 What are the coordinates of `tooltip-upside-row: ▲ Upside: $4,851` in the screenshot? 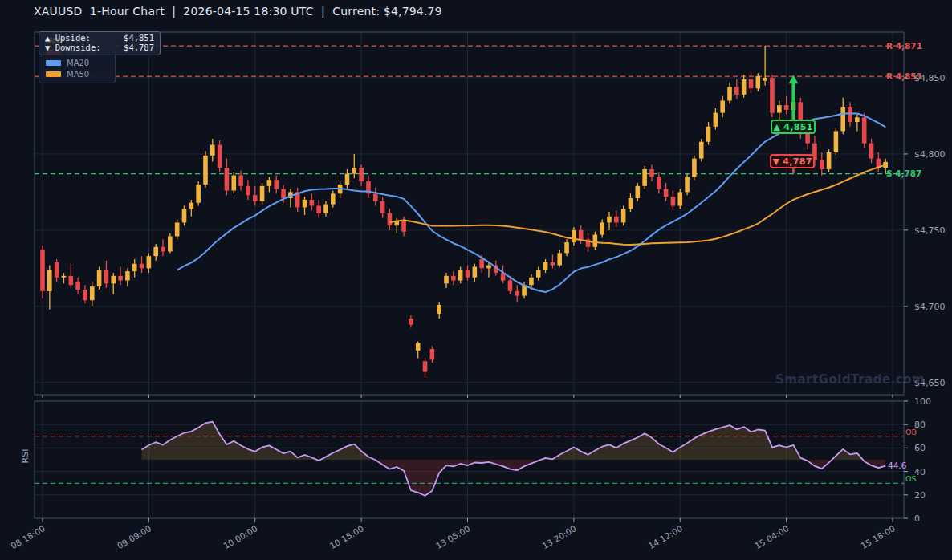 It's located at (100, 39).